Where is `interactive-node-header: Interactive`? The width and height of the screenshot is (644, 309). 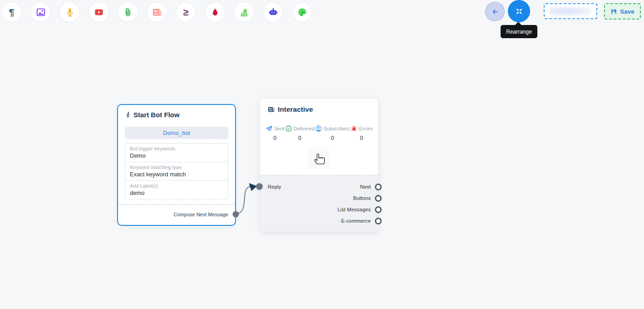
interactive-node-header: Interactive is located at coordinates (290, 110).